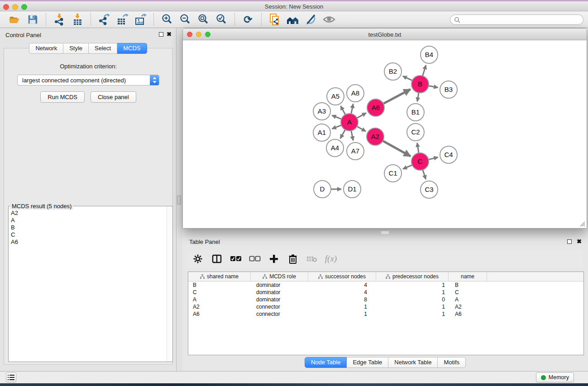 The image size is (588, 386). I want to click on tab-mcds: MCDS, so click(132, 48).